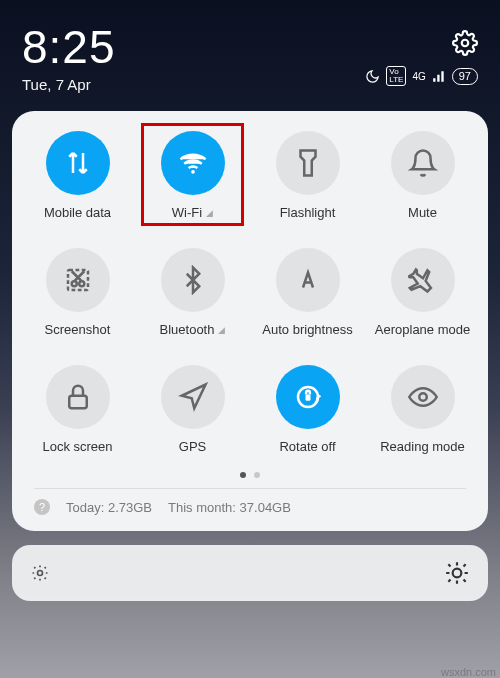 The image size is (500, 678). I want to click on tile-label: Screenshot, so click(78, 330).